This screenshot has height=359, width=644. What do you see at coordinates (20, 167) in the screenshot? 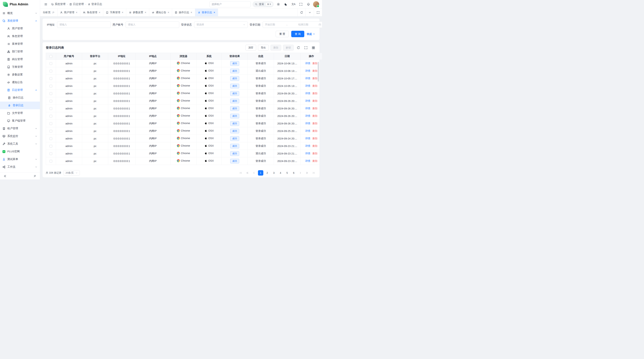
I see `sidebar-item-workflow: 工作流` at bounding box center [20, 167].